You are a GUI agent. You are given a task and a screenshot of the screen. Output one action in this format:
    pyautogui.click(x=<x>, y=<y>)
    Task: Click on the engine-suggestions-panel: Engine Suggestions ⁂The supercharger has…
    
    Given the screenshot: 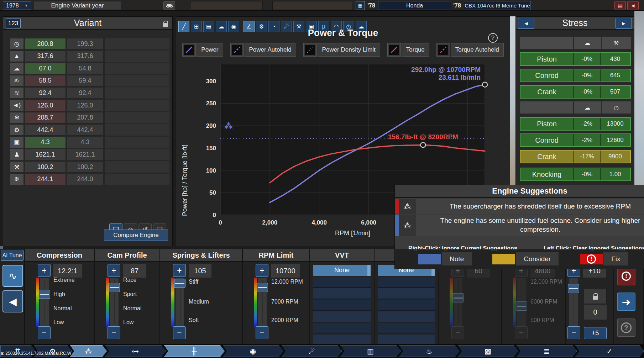 What is the action you would take?
    pyautogui.click(x=519, y=227)
    